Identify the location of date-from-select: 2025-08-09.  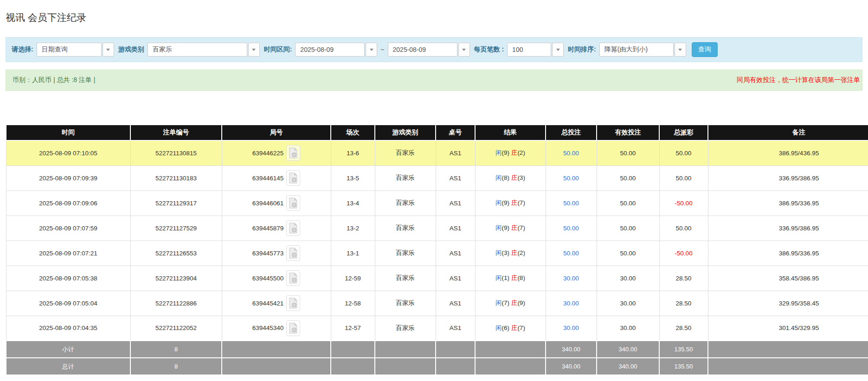
(336, 50).